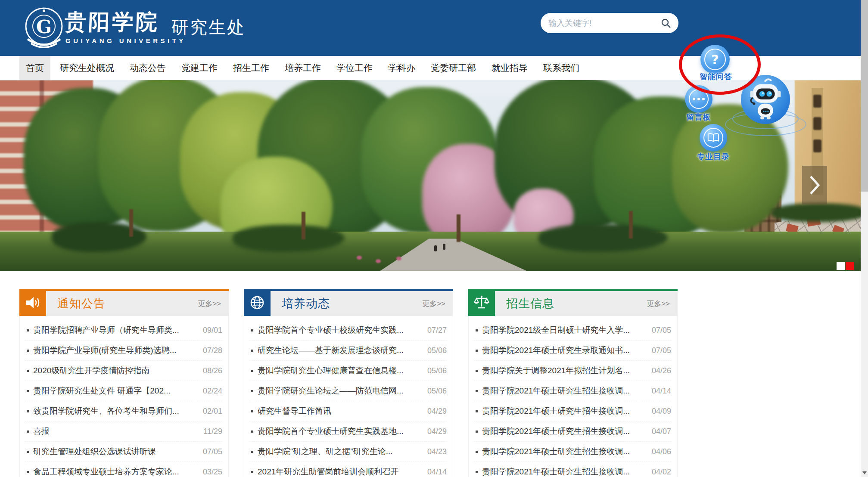  I want to click on smart-qa-label: 智能问答, so click(716, 77).